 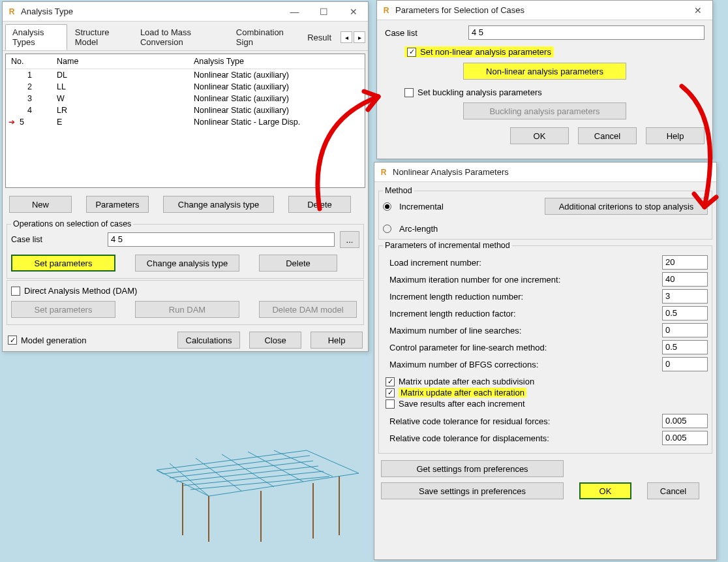 I want to click on maximize-button: ☐, so click(x=324, y=12).